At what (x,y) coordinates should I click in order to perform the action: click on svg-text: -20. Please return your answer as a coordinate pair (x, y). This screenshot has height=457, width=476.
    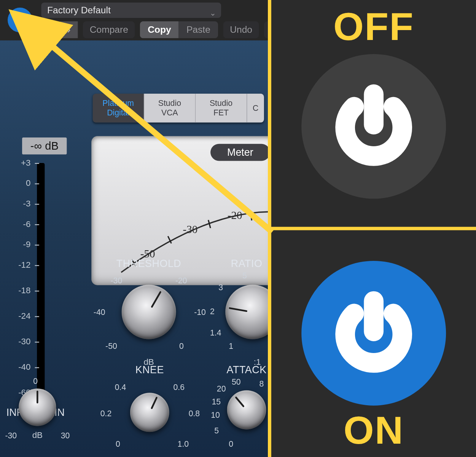
    Looking at the image, I should click on (235, 215).